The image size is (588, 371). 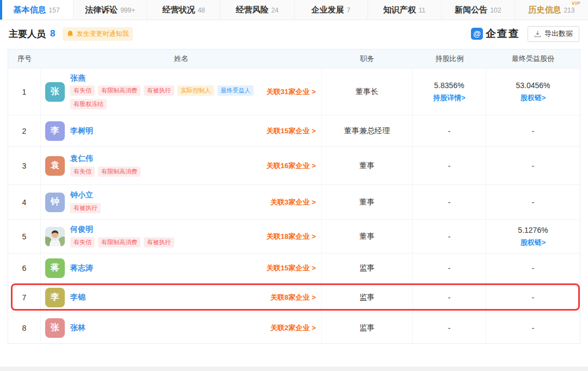 What do you see at coordinates (293, 328) in the screenshot?
I see `related-companies-link: 关联2家企业 >` at bounding box center [293, 328].